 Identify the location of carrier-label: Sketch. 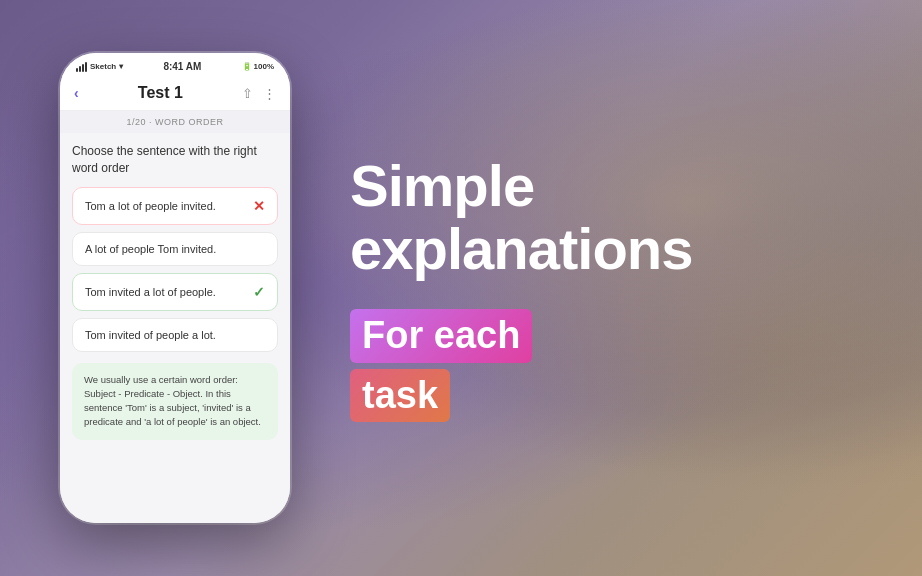
(103, 66).